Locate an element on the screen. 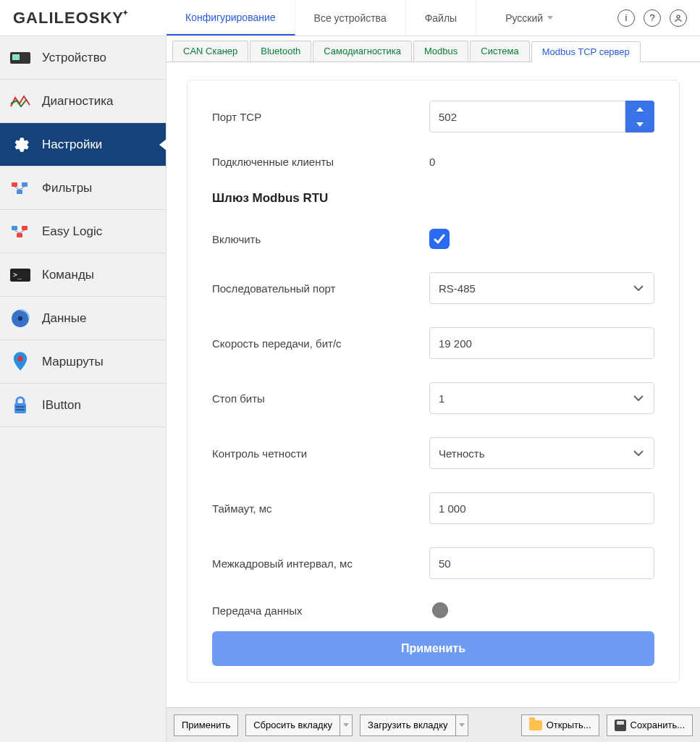  terminal-icon: >_ is located at coordinates (20, 275).